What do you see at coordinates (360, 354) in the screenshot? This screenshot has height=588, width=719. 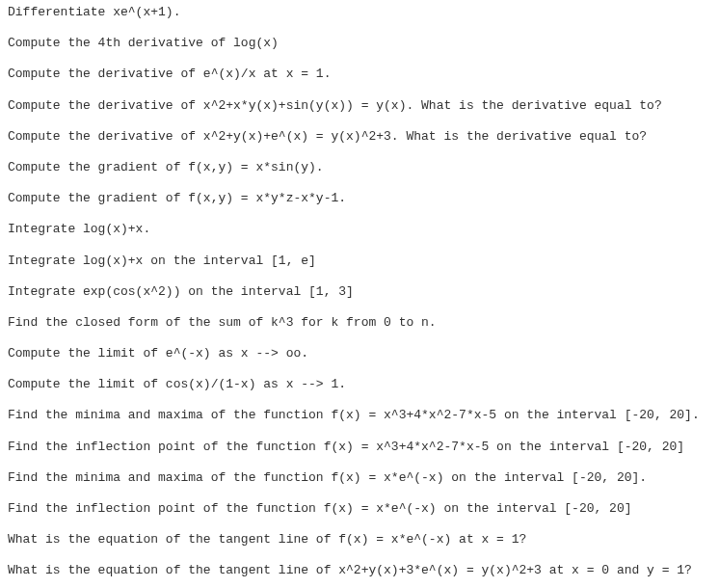 I see `problem-line: Compute the limit of e^(-x) as x --> oo.` at bounding box center [360, 354].